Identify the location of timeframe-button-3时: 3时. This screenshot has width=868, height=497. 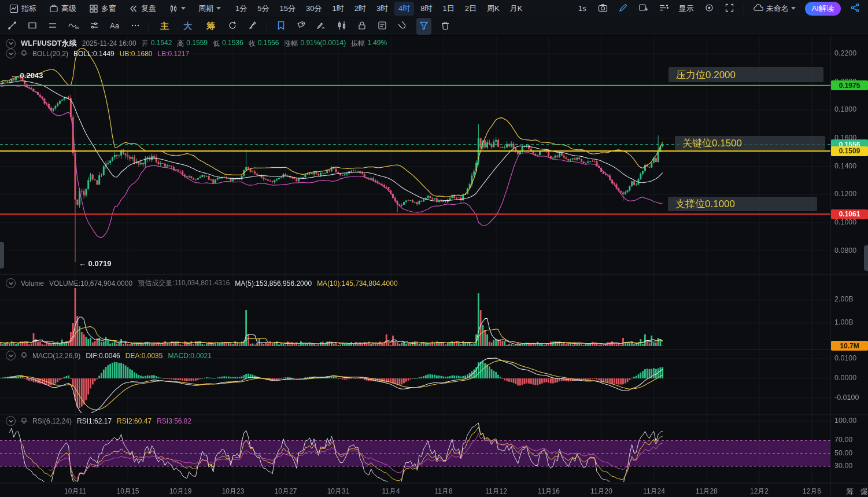
(382, 9).